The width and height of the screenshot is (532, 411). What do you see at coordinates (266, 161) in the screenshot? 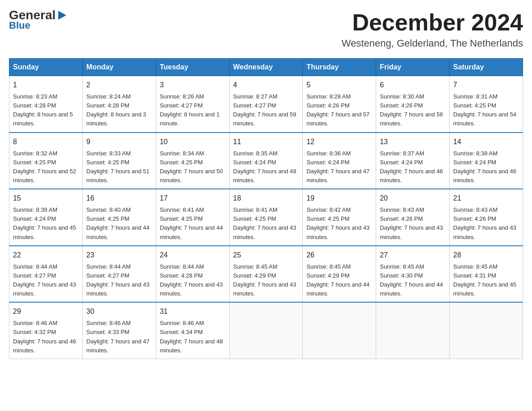
I see `calendar-cell: 11 Sunrise: 8:35 AMSunset: 4:24 PMDaylig…` at bounding box center [266, 161].